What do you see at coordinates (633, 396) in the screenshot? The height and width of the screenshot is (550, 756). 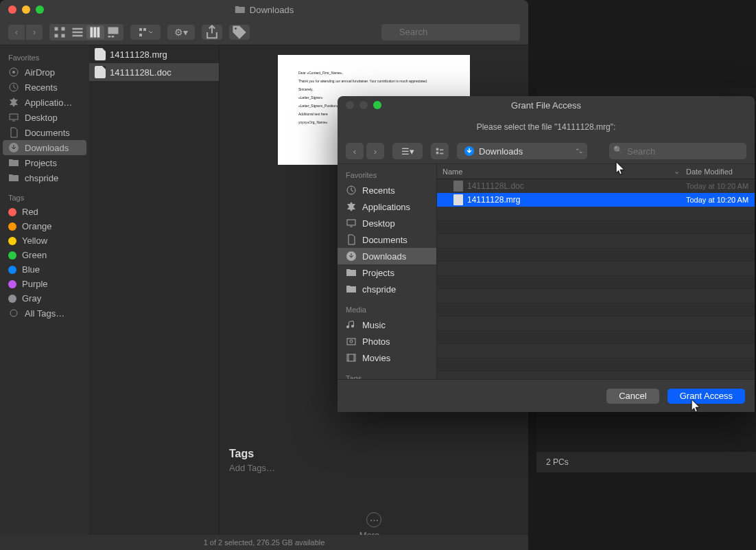 I see `cancel-button: Cancel` at bounding box center [633, 396].